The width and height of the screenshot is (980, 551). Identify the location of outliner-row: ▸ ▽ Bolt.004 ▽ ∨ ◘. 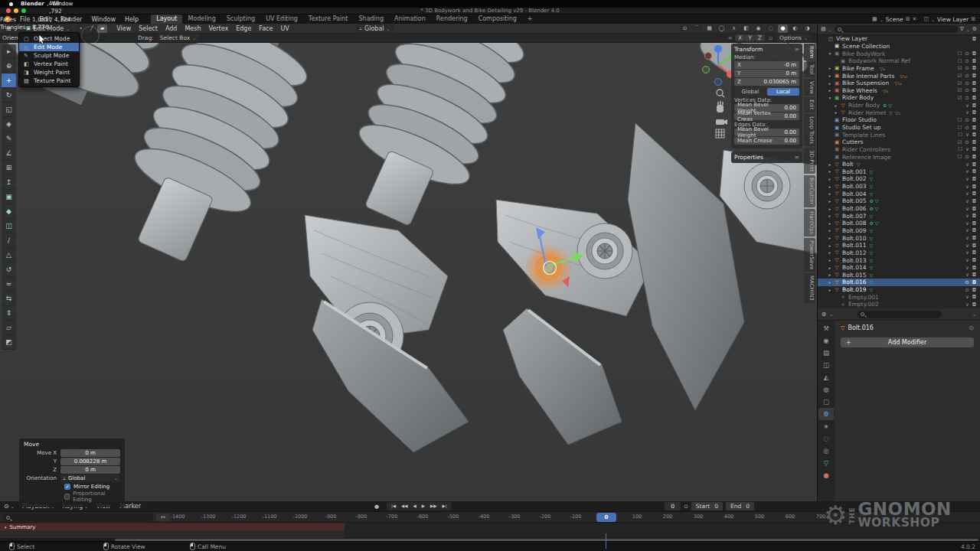
(899, 194).